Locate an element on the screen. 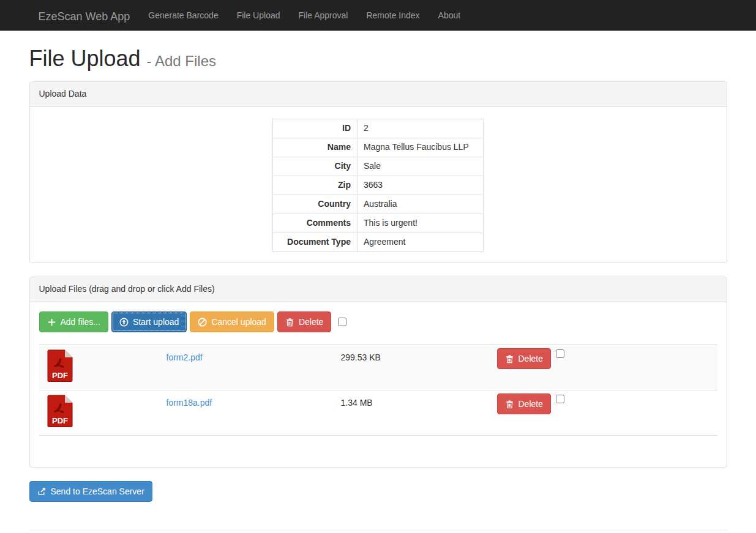 Image resolution: width=756 pixels, height=533 pixels. footer-divider is located at coordinates (378, 530).